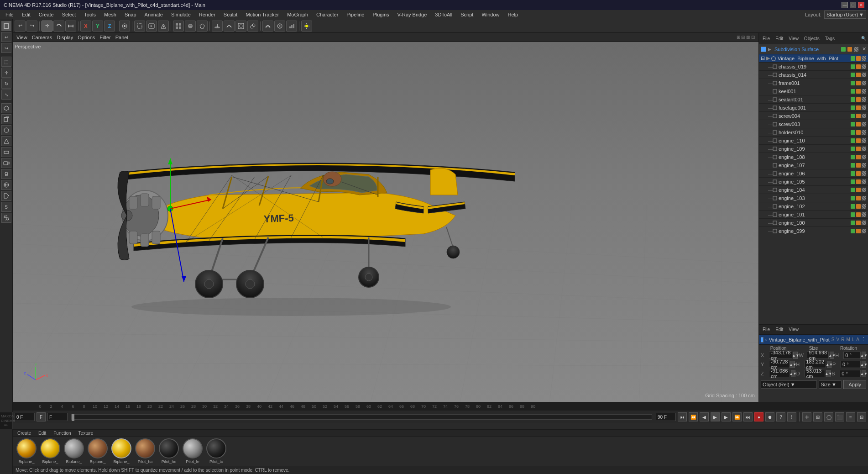 The width and height of the screenshot is (868, 474). What do you see at coordinates (65, 37) in the screenshot?
I see `vp-menu-display: Display` at bounding box center [65, 37].